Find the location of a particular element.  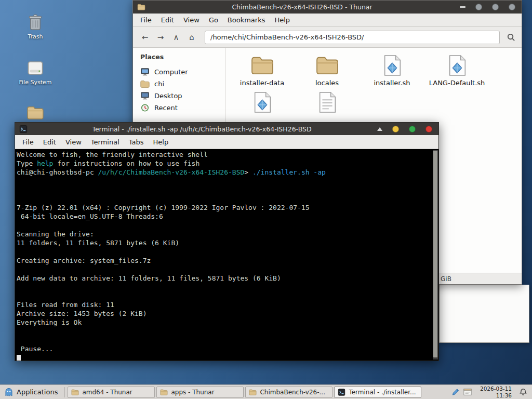

clock-time: 11:36 is located at coordinates (496, 396).